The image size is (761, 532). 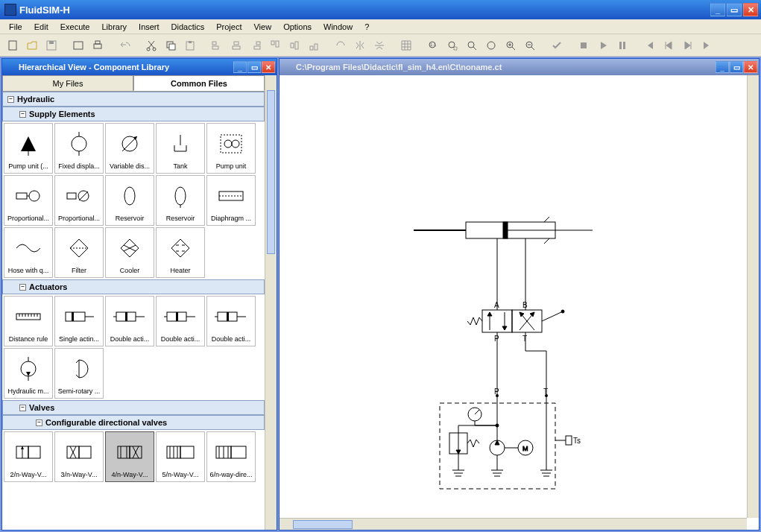 What do you see at coordinates (734, 10) in the screenshot?
I see `main-maximize-button: ▭` at bounding box center [734, 10].